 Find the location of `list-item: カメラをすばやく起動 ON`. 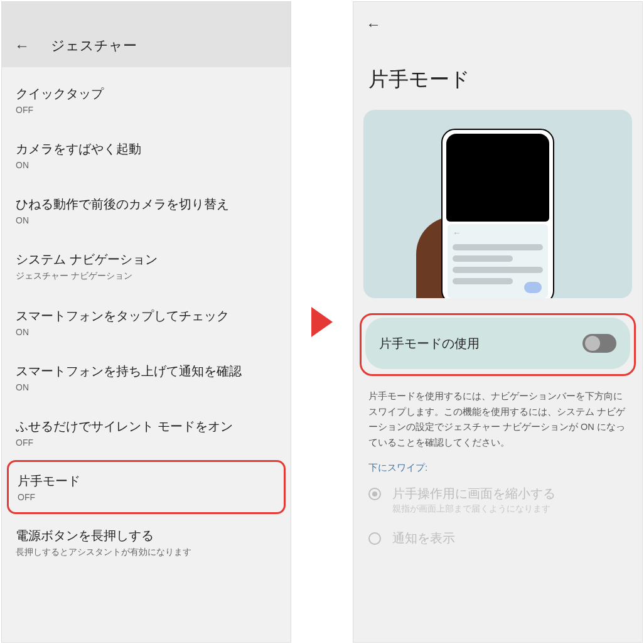

list-item: カメラをすばやく起動 ON is located at coordinates (146, 155).